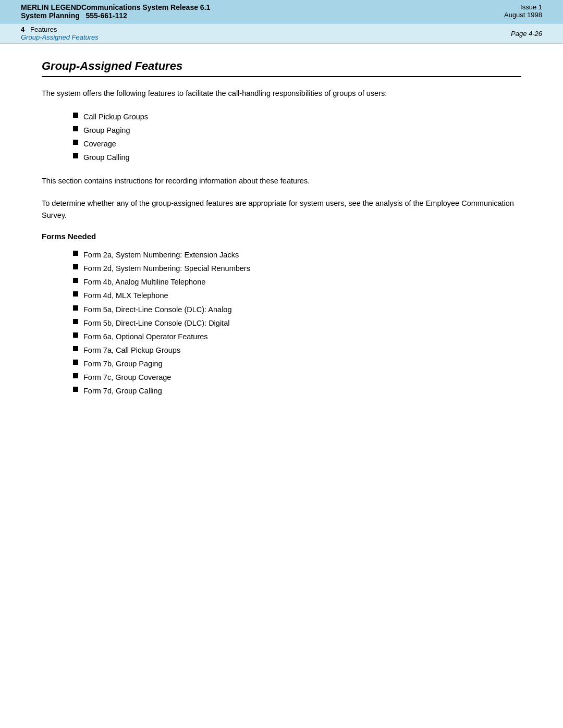 The image size is (563, 728). Describe the element at coordinates (297, 130) in the screenshot. I see `list-item: Group Paging` at that location.